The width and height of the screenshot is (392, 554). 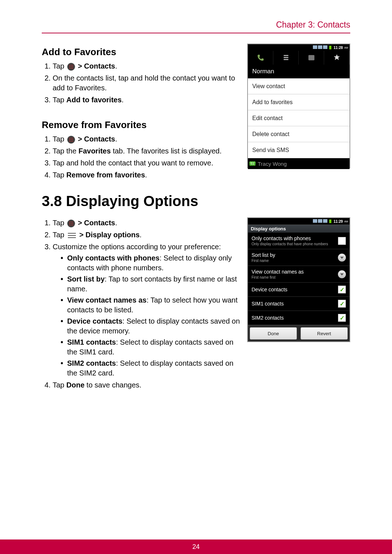 I want to click on option-row: SIM2 contacts, so click(x=299, y=318).